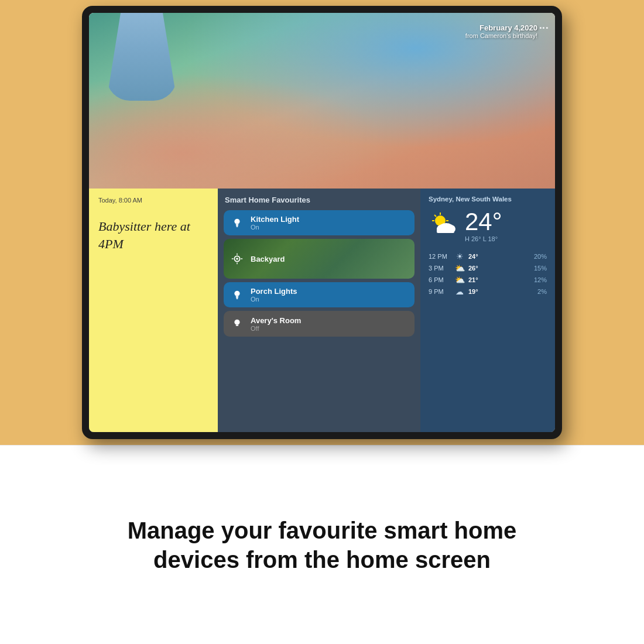 Image resolution: width=644 pixels, height=644 pixels. I want to click on forecast-temp-12pm: 24°, so click(496, 256).